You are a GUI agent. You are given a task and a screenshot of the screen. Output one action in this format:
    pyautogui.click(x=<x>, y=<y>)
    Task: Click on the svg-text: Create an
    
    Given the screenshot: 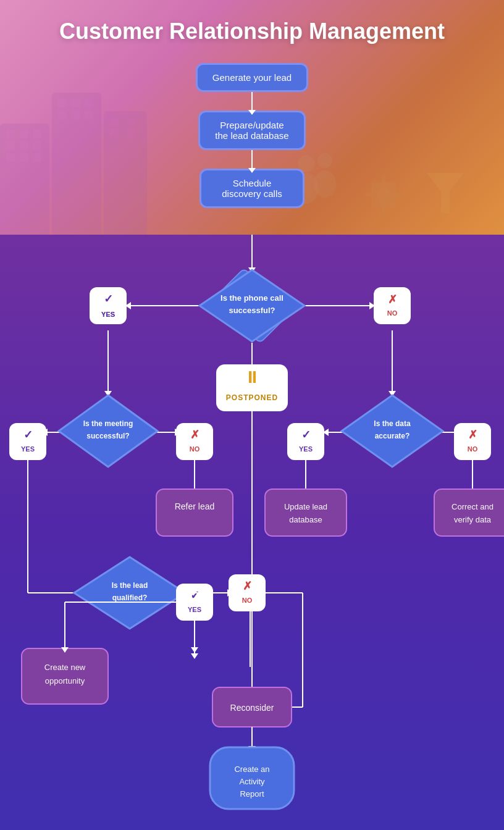 What is the action you would take?
    pyautogui.click(x=252, y=769)
    